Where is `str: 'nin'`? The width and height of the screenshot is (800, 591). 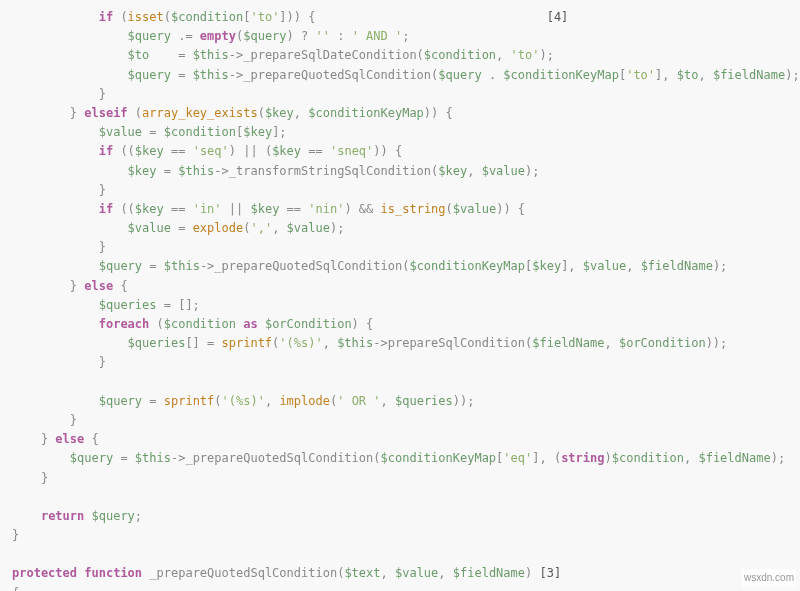 str: 'nin' is located at coordinates (326, 209).